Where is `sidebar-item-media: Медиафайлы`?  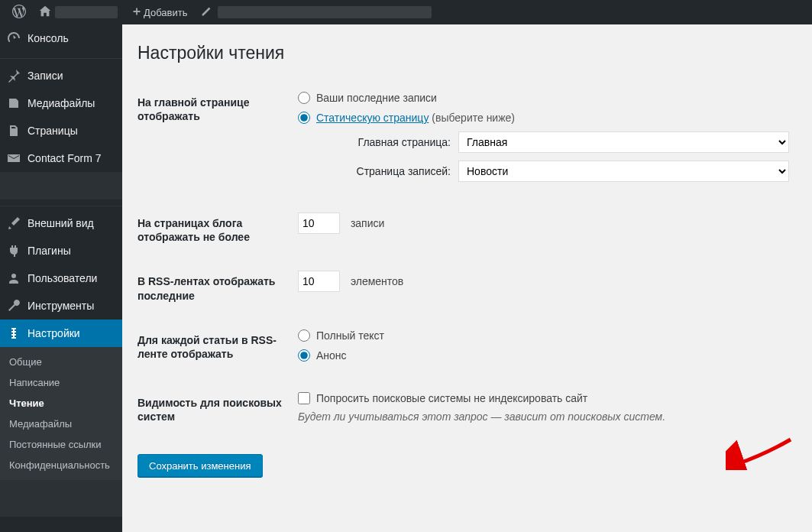
sidebar-item-media: Медиафайлы is located at coordinates (61, 103).